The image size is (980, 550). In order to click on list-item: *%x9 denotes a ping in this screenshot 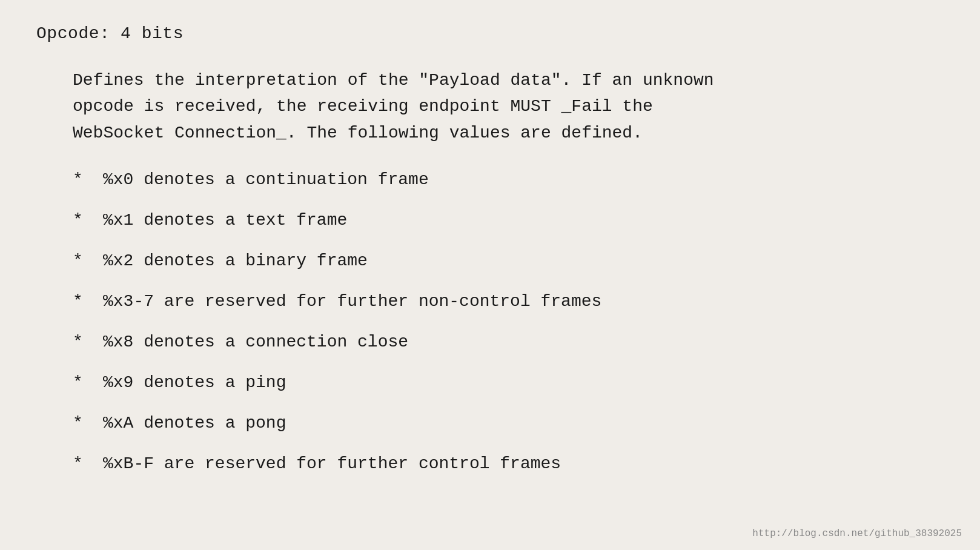, I will do `click(508, 383)`.